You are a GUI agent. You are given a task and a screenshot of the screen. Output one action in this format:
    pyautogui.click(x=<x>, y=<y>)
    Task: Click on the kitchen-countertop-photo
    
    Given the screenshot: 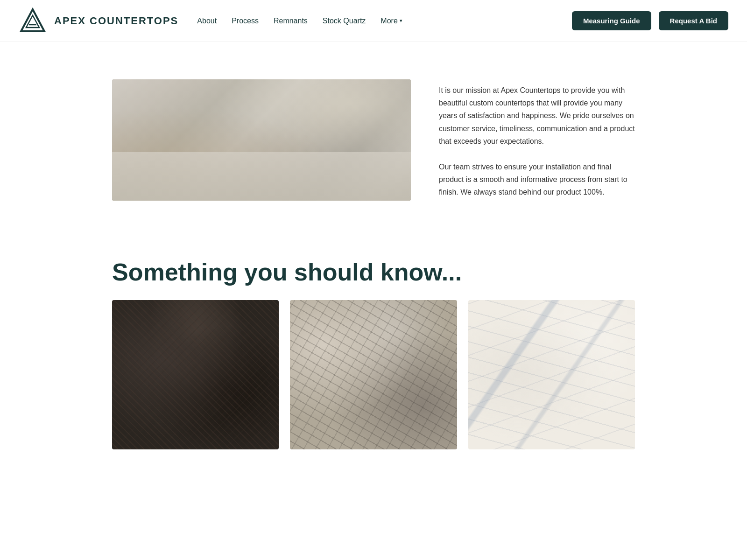 What is the action you would take?
    pyautogui.click(x=261, y=140)
    